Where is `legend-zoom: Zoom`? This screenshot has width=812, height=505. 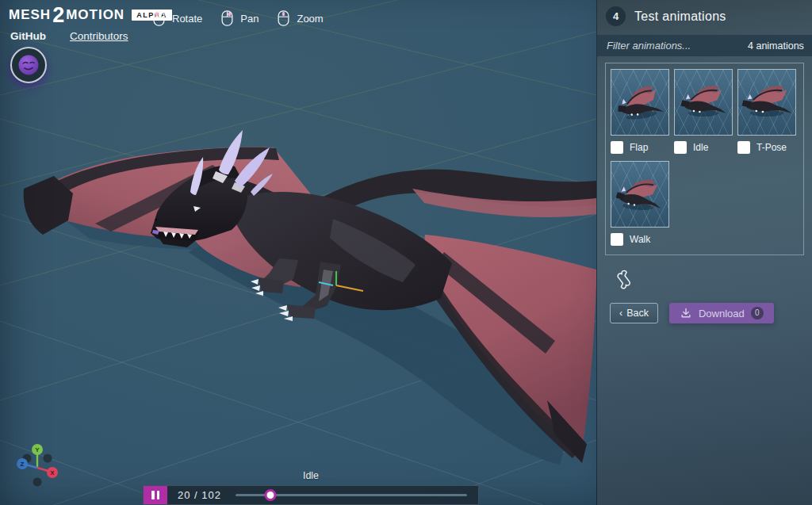 legend-zoom: Zoom is located at coordinates (300, 18).